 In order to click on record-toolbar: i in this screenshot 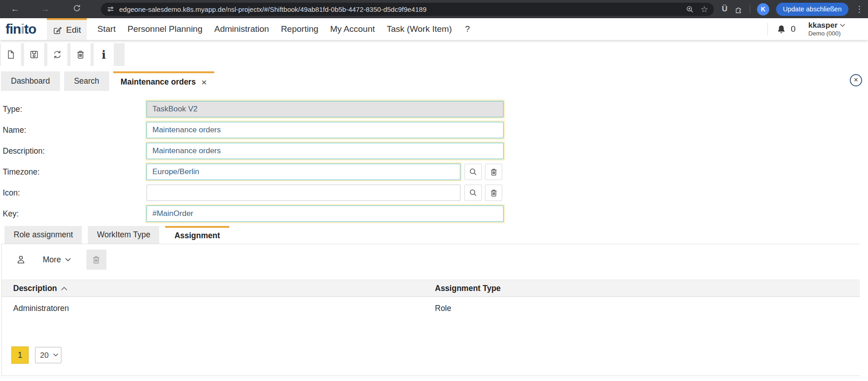, I will do `click(62, 55)`.